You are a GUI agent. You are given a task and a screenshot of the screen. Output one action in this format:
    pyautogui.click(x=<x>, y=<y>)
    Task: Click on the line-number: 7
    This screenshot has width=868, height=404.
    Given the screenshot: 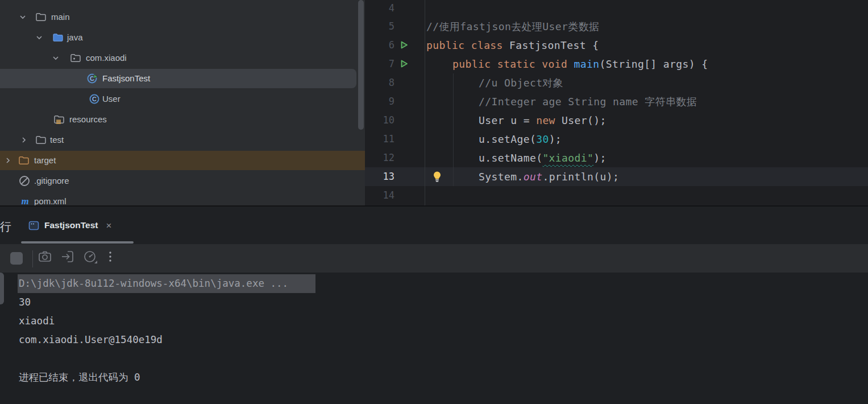 What is the action you would take?
    pyautogui.click(x=380, y=64)
    